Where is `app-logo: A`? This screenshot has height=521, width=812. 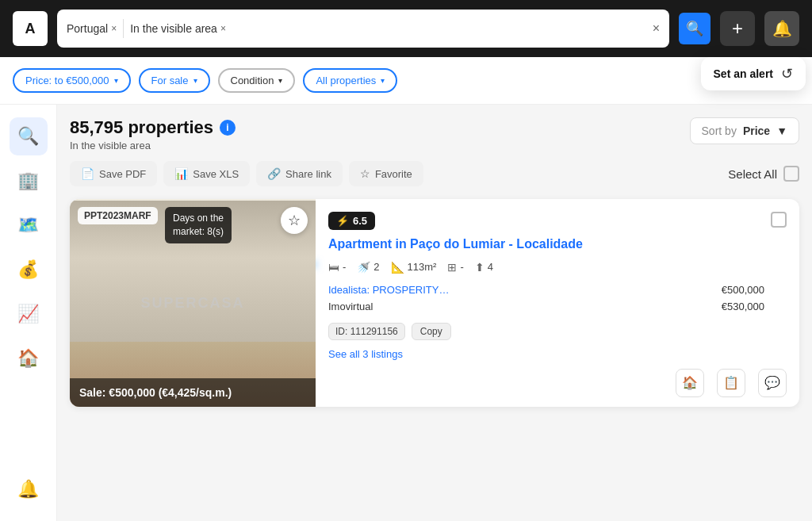
app-logo: A is located at coordinates (30, 29).